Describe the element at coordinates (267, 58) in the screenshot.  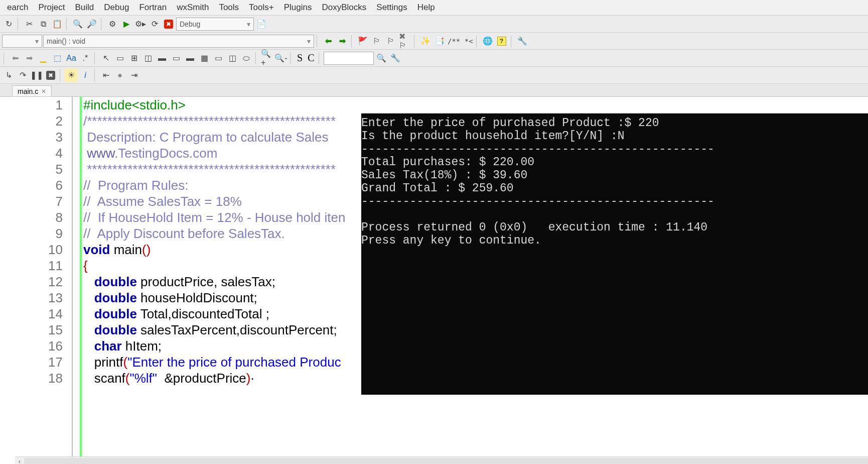
I see `zoom-in-icon: 🔍+` at that location.